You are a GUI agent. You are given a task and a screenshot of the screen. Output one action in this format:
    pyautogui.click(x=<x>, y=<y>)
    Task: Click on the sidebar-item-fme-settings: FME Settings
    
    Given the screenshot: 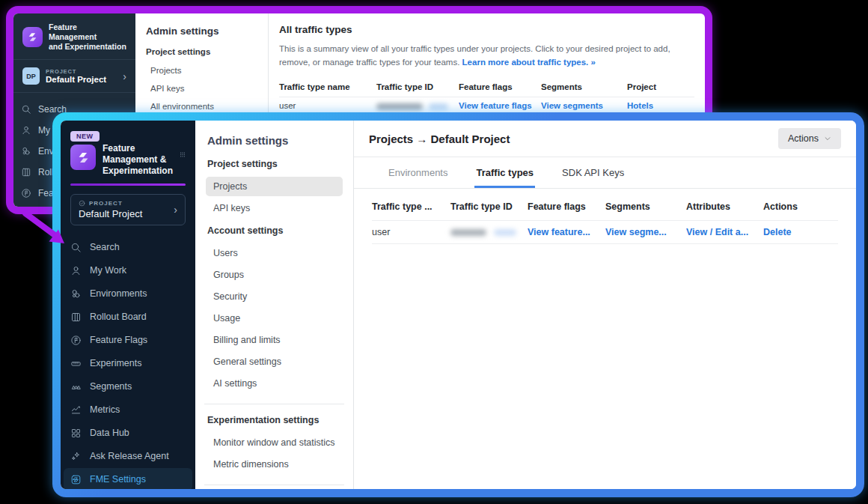 What is the action you would take?
    pyautogui.click(x=128, y=479)
    